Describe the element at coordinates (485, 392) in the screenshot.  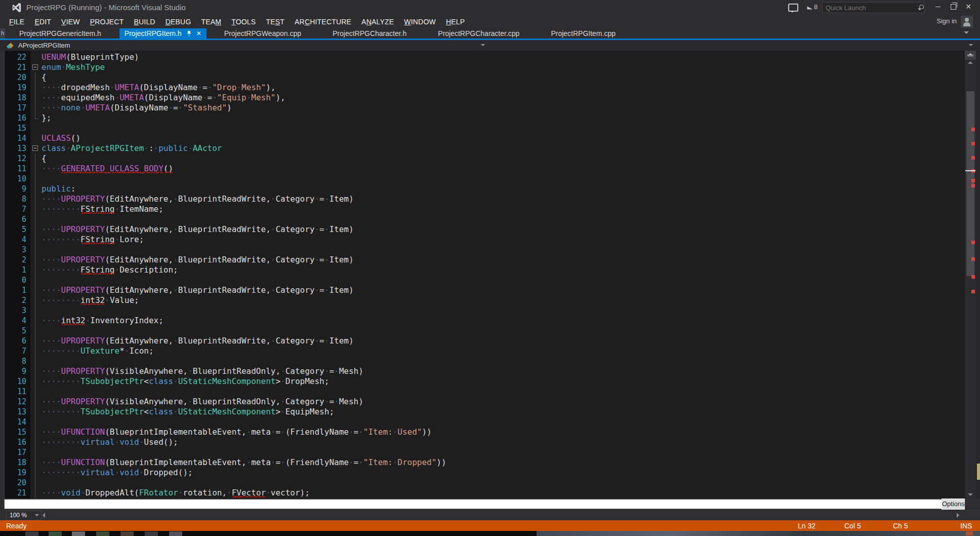
I see `code-line: 11` at that location.